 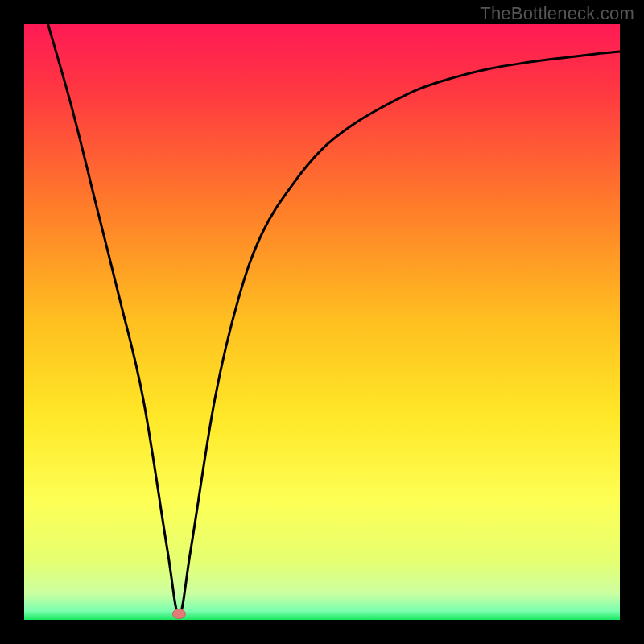 I want to click on optimal-point-marker, so click(x=179, y=614).